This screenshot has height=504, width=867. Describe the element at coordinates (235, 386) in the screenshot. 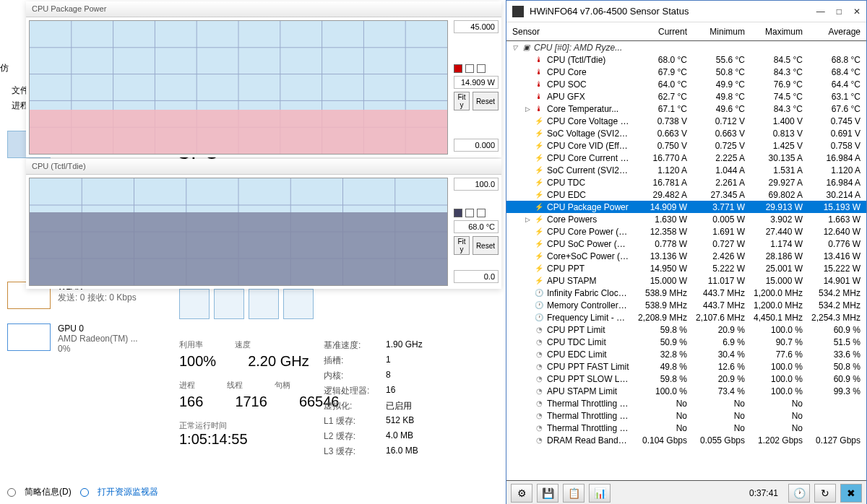

I see `thread-label: 线程` at that location.